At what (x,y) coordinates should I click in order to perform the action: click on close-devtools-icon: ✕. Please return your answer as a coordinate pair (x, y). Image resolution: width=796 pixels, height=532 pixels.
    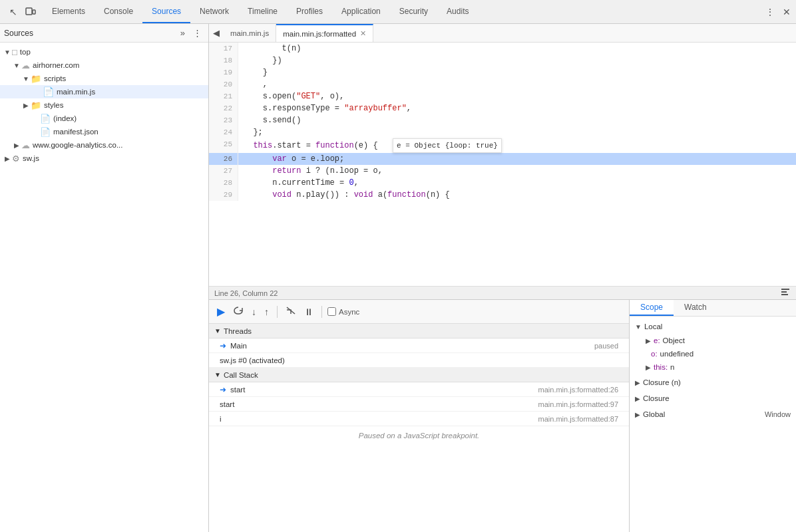
    Looking at the image, I should click on (787, 12).